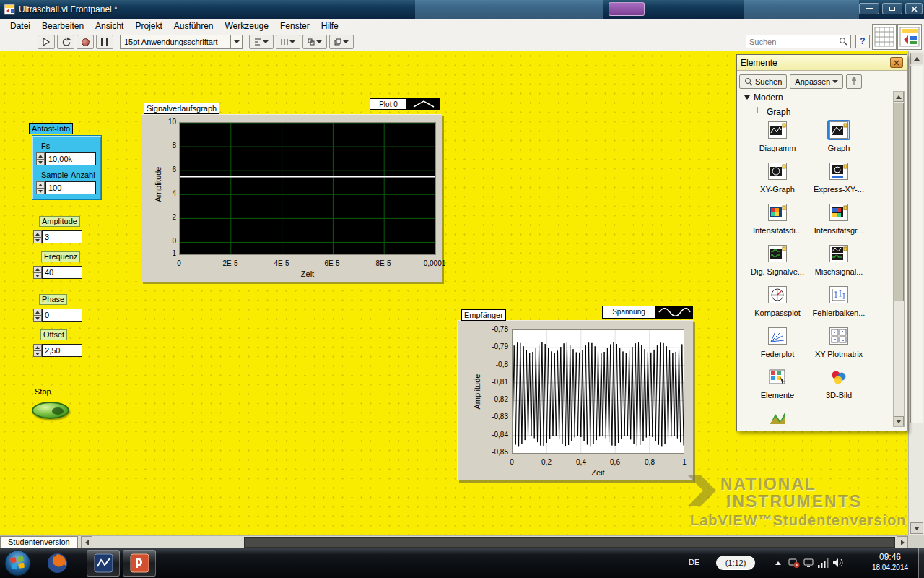  What do you see at coordinates (821, 63) in the screenshot?
I see `palette-titlebar: Elemente` at bounding box center [821, 63].